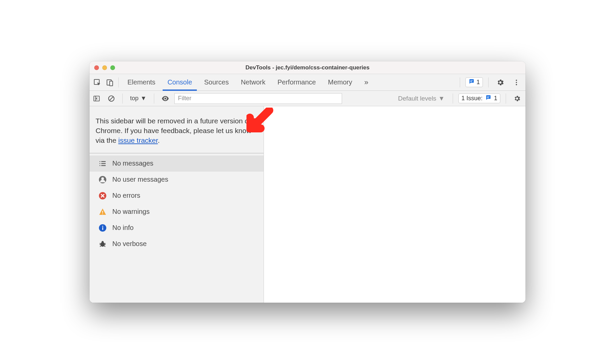  I want to click on sidebar-item-warnings: No warnings, so click(176, 212).